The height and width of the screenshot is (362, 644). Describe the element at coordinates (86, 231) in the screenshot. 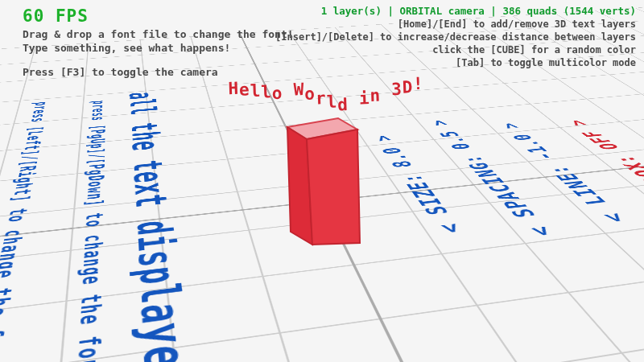

I see `ground-help-line-font-size: press [PgUp]/[PgDown] to change the font…` at that location.